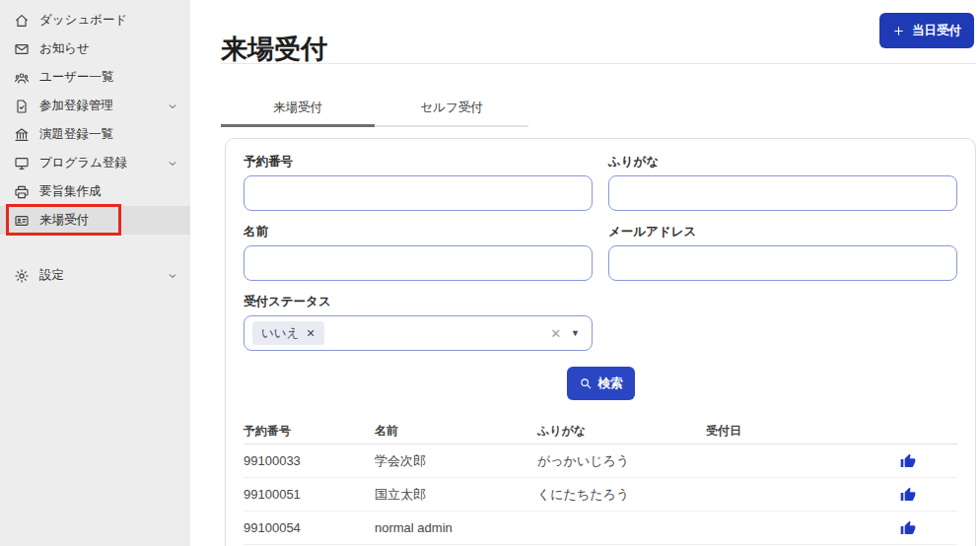  I want to click on name-field: 名前, so click(418, 252).